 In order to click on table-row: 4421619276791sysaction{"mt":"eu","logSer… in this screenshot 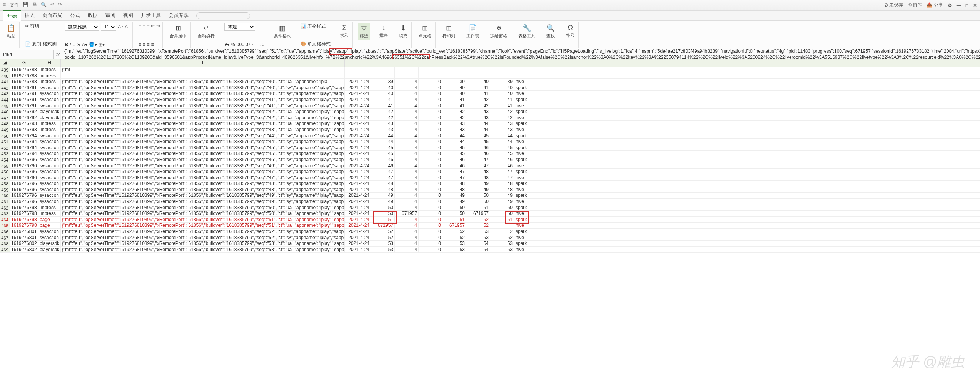, I will do `click(490, 88)`.